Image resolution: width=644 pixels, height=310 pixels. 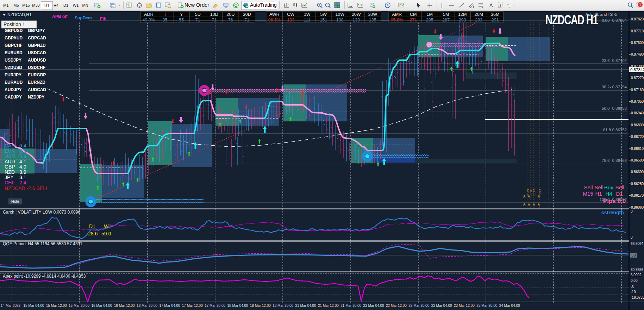 What do you see at coordinates (37, 45) in the screenshot?
I see `svg-text: GBPNZD` at bounding box center [37, 45].